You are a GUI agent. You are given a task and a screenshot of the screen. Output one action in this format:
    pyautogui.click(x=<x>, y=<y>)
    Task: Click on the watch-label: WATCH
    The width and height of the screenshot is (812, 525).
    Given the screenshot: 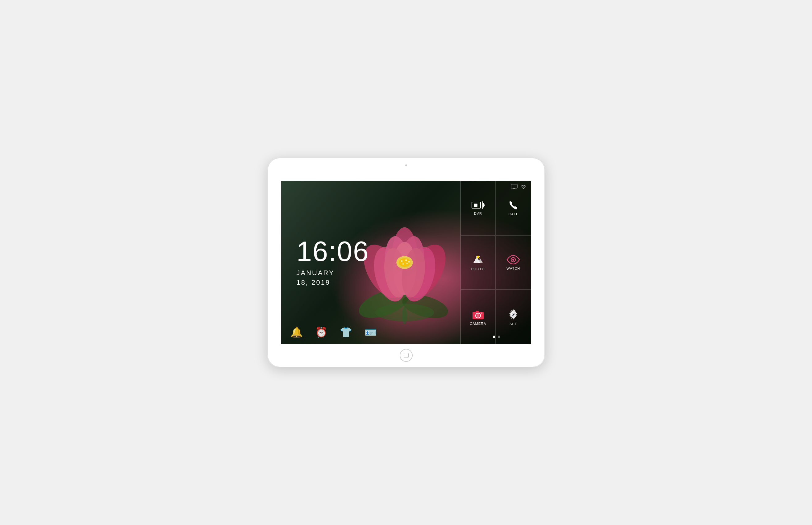 What is the action you would take?
    pyautogui.click(x=513, y=269)
    